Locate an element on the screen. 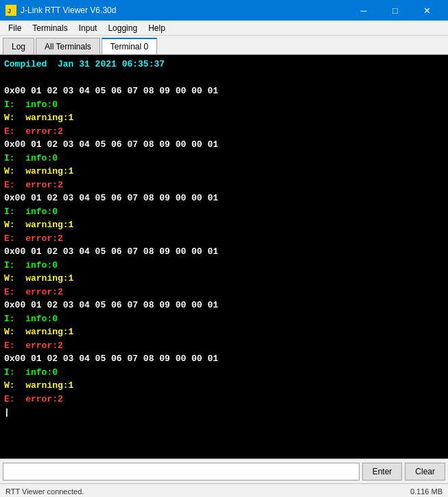 Image resolution: width=448 pixels, height=497 pixels. terminal-input is located at coordinates (181, 472).